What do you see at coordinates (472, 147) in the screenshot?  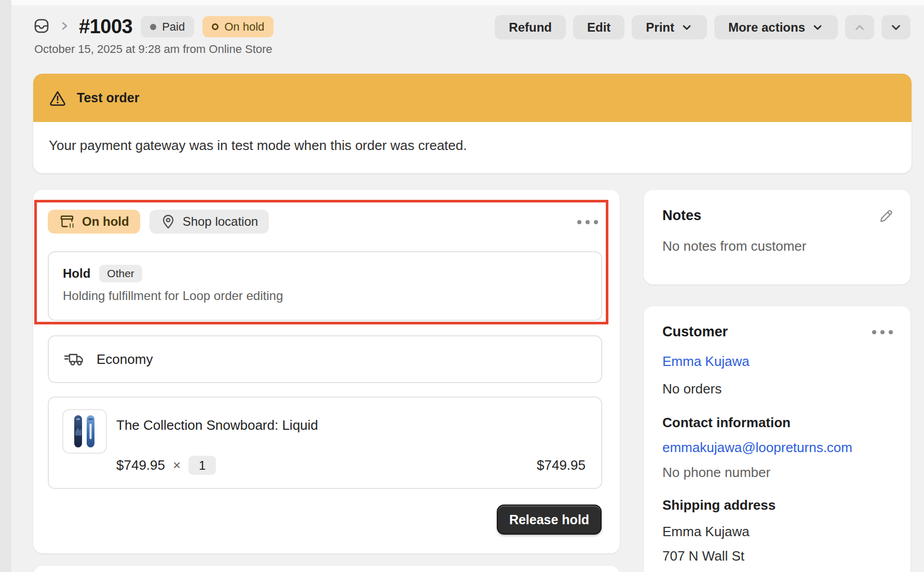 I see `banner-message: Your payment gateway was in test mode wh…` at bounding box center [472, 147].